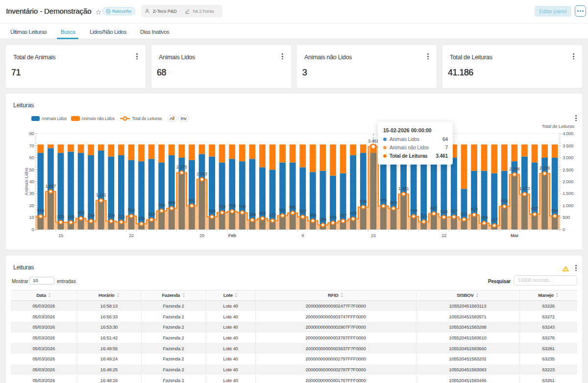 The width and height of the screenshot is (588, 383). Describe the element at coordinates (212, 211) in the screenshot. I see `svg-text: 528` at that location.